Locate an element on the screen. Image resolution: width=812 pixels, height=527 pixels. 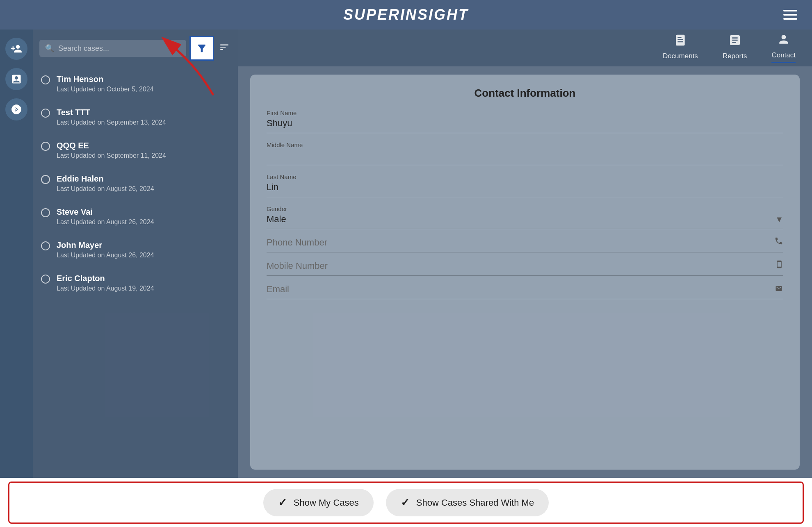
search-input is located at coordinates (119, 48).